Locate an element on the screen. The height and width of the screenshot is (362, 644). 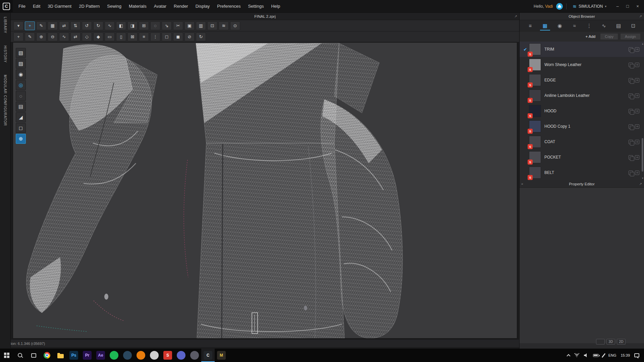
search-button is located at coordinates (20, 355).